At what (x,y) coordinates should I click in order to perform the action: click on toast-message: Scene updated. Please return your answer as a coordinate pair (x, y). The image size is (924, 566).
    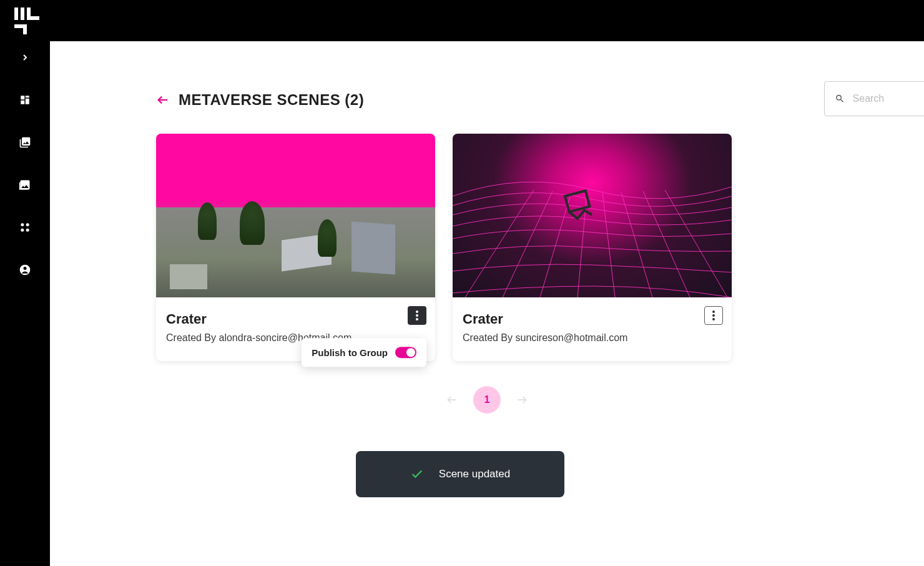
    Looking at the image, I should click on (474, 474).